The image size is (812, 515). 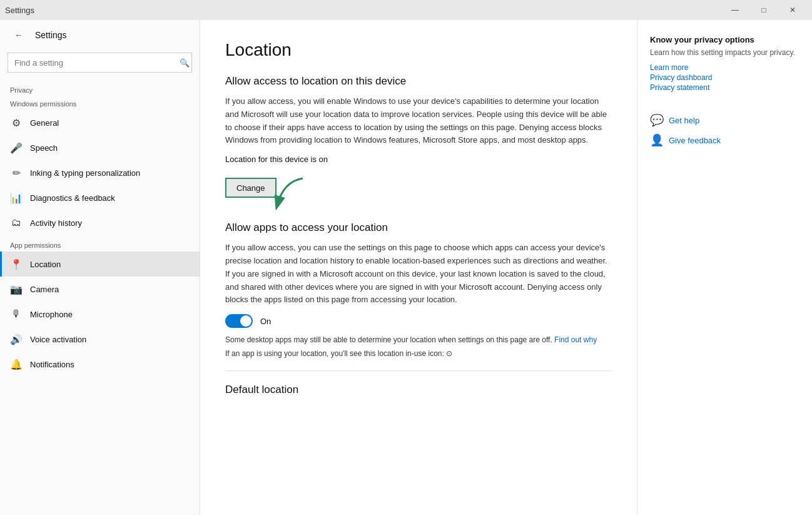 I want to click on sidebar-item-inking: ✏ Inking & typing personalization, so click(x=100, y=173).